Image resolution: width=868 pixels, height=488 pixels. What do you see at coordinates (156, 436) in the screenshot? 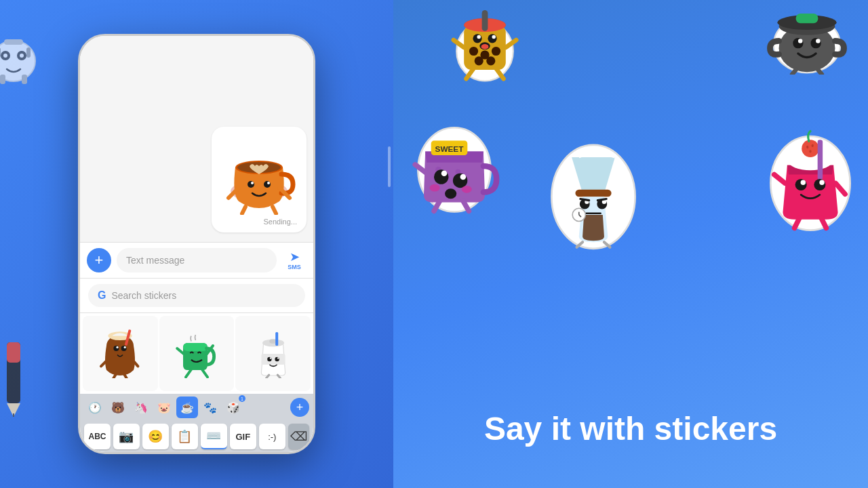
I see `emoticon-key: 😊` at bounding box center [156, 436].